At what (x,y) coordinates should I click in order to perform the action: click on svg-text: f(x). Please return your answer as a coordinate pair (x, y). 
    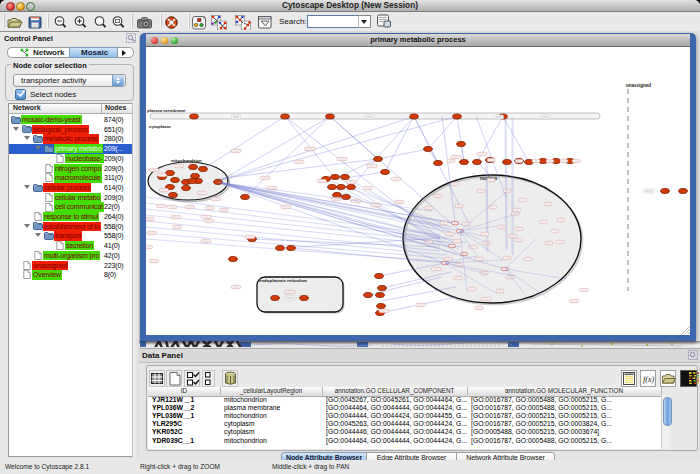
    Looking at the image, I should click on (648, 380).